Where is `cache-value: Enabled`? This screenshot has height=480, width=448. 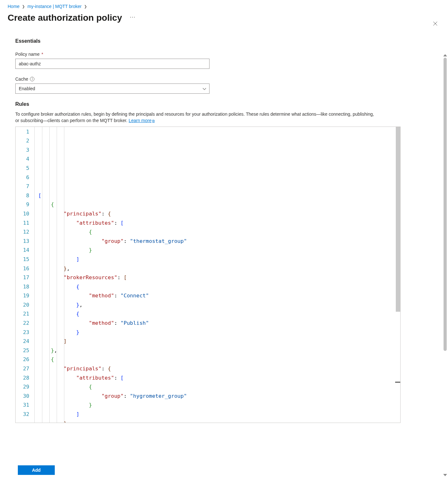
cache-value: Enabled is located at coordinates (27, 89).